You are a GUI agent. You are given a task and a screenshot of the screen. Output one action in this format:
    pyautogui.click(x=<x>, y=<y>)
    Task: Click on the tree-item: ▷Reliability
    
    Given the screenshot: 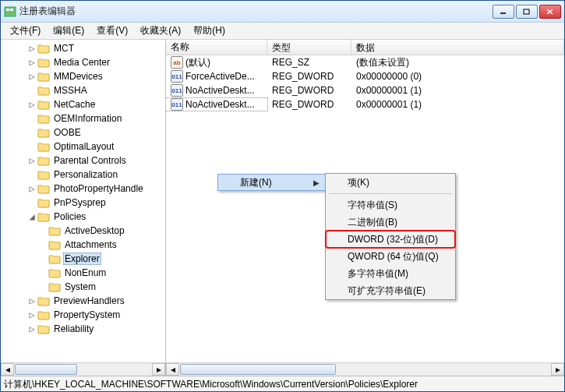 What is the action you would take?
    pyautogui.click(x=83, y=329)
    